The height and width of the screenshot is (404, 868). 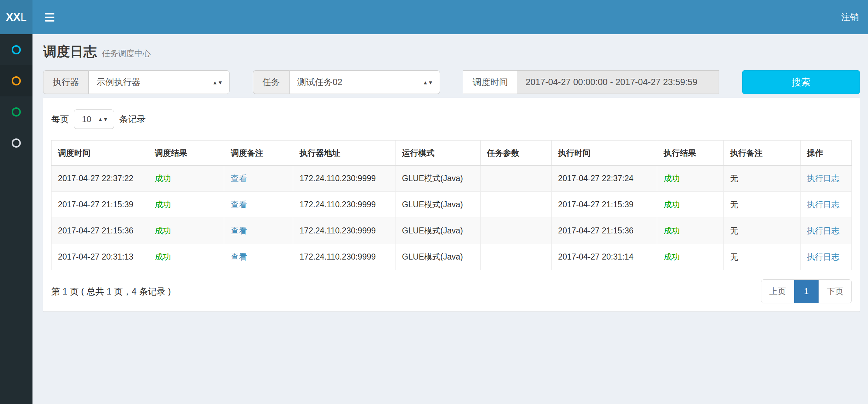 I want to click on cell-exec_time: 2017-04-27 21:15:36, so click(x=605, y=231).